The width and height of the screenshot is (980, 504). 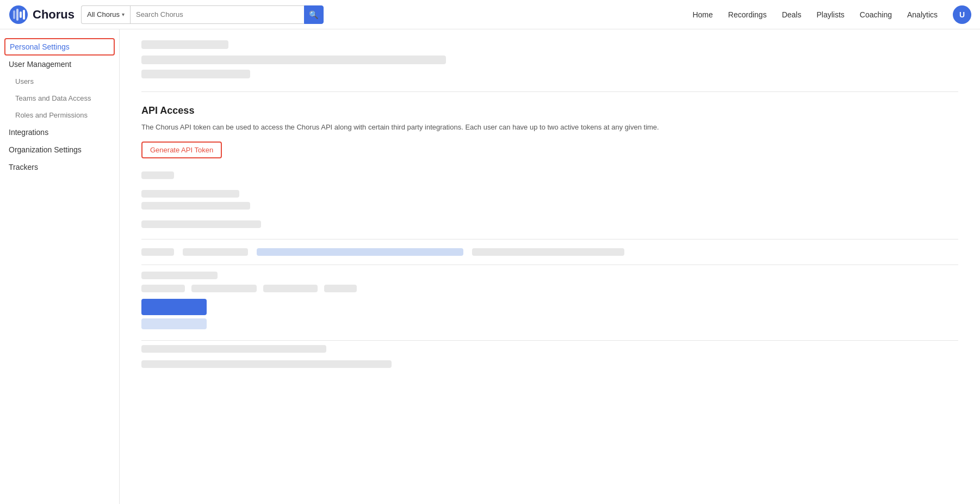 What do you see at coordinates (24, 82) in the screenshot?
I see `sidebar-label-users: Users` at bounding box center [24, 82].